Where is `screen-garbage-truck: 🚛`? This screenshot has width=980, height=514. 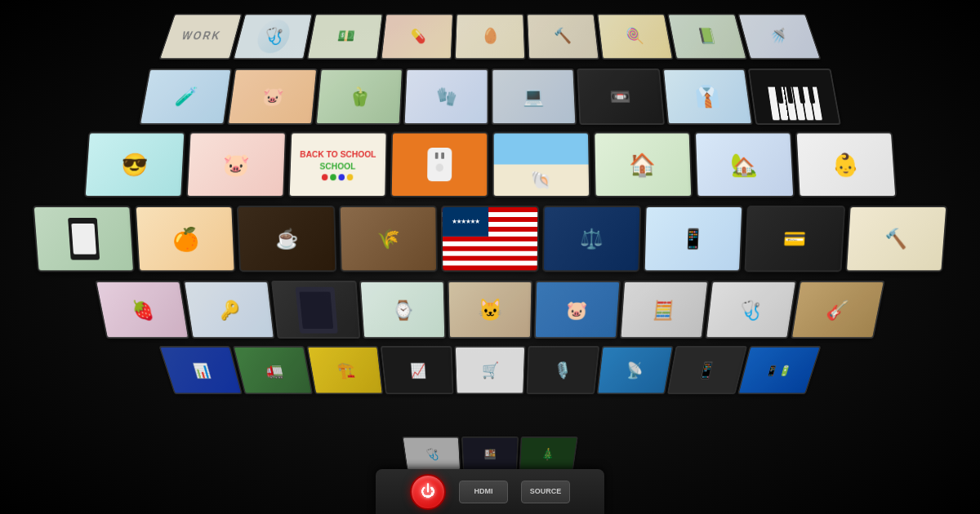
screen-garbage-truck: 🚛 is located at coordinates (273, 370).